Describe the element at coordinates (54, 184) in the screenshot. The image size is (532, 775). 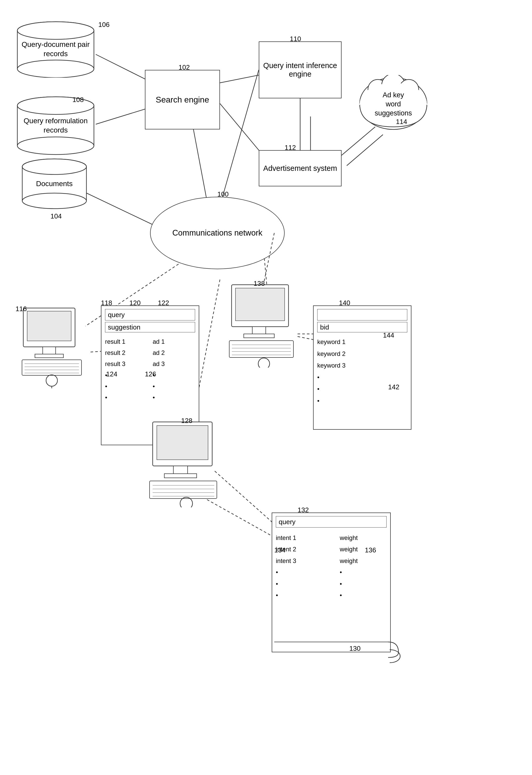
I see `documents-label: Documents` at that location.